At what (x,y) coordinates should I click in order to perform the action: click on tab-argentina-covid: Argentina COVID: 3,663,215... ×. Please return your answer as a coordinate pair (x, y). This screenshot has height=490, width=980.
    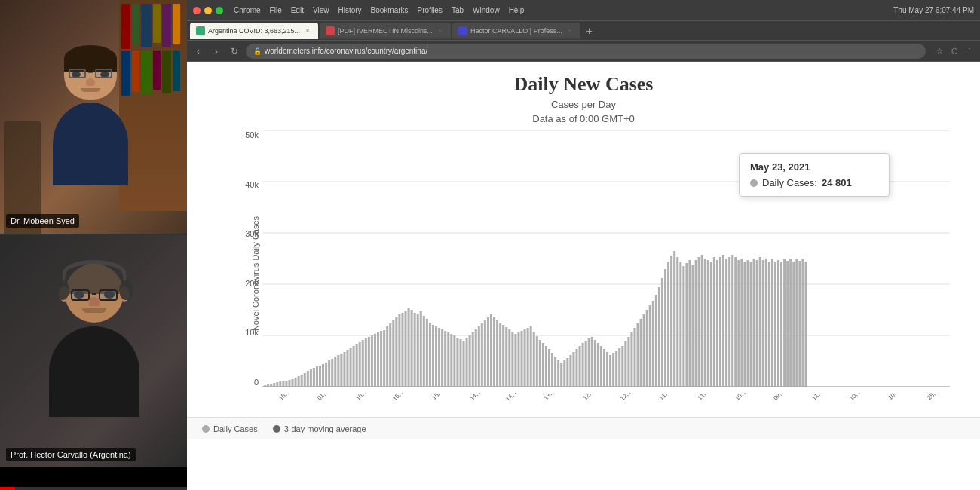
    Looking at the image, I should click on (254, 31).